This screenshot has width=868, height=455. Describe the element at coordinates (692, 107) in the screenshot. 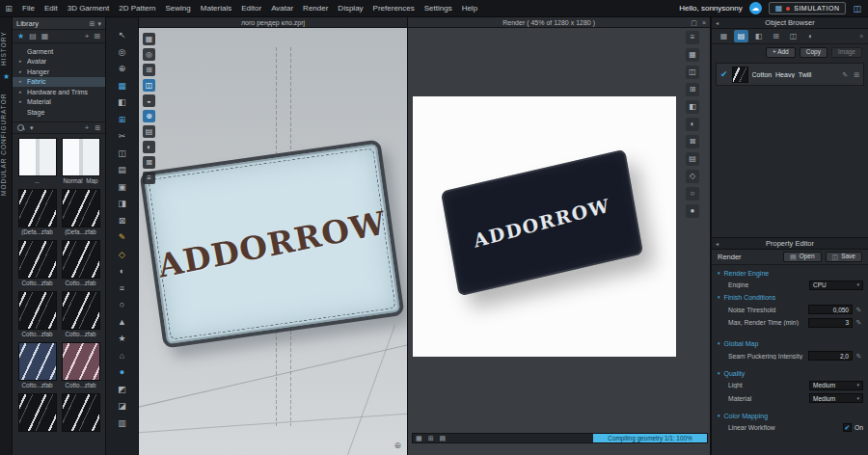

I see `render-tool-icon: ◧` at that location.